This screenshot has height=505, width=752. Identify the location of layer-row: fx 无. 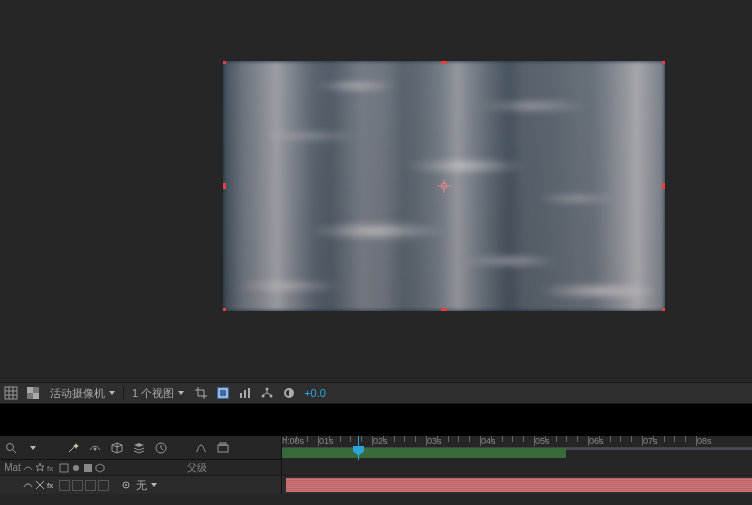
(376, 485).